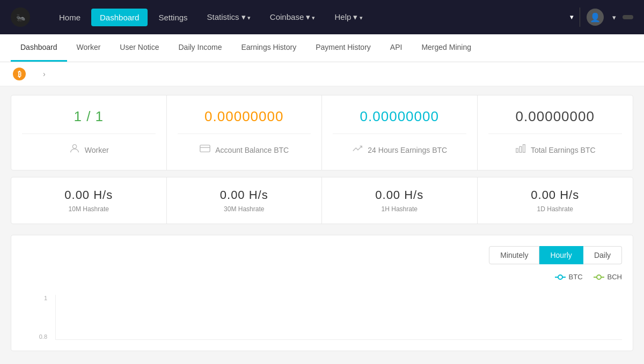  I want to click on hashrate-sublabel: 30M Hashrate, so click(244, 209).